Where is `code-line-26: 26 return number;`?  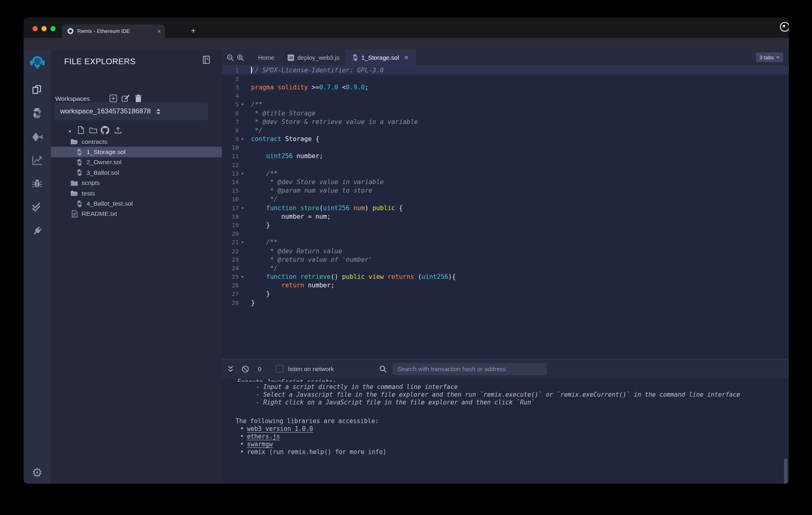
code-line-26: 26 return number; is located at coordinates (505, 285).